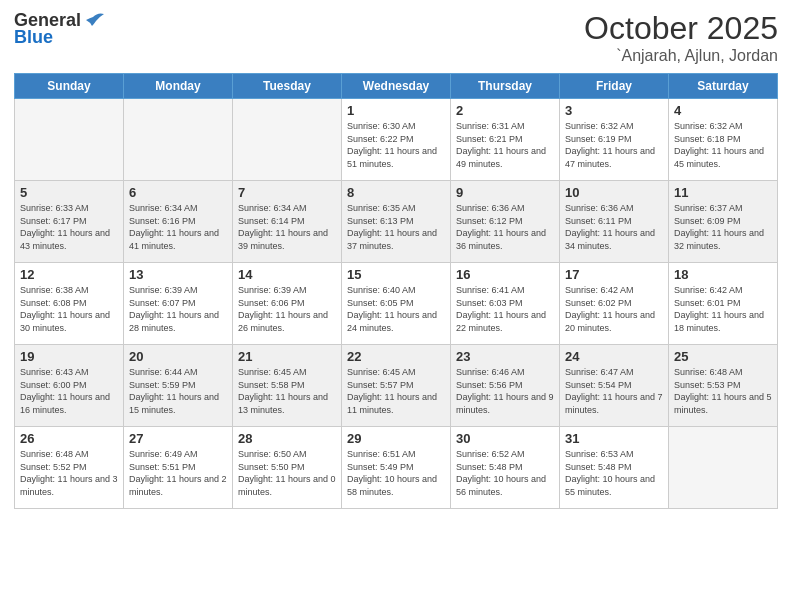 The width and height of the screenshot is (792, 612). Describe the element at coordinates (724, 86) in the screenshot. I see `header-saturday: Saturday` at that location.